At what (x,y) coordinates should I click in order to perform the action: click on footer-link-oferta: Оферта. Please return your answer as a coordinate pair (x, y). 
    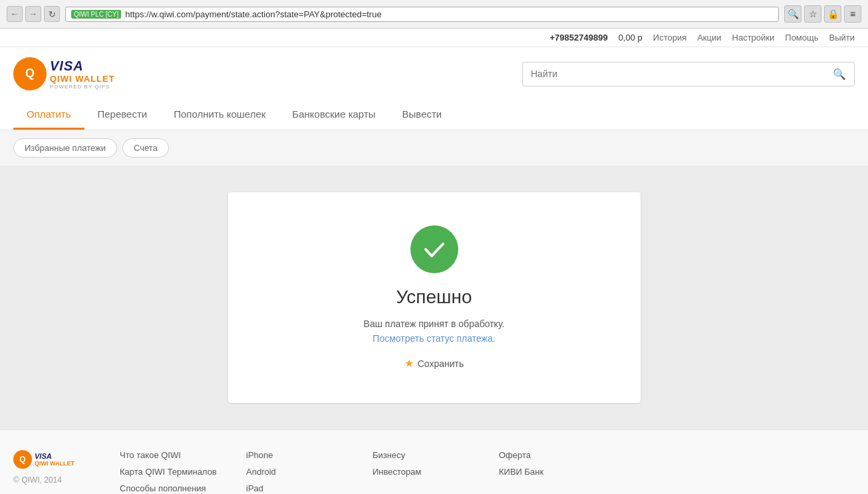
    Looking at the image, I should click on (549, 455).